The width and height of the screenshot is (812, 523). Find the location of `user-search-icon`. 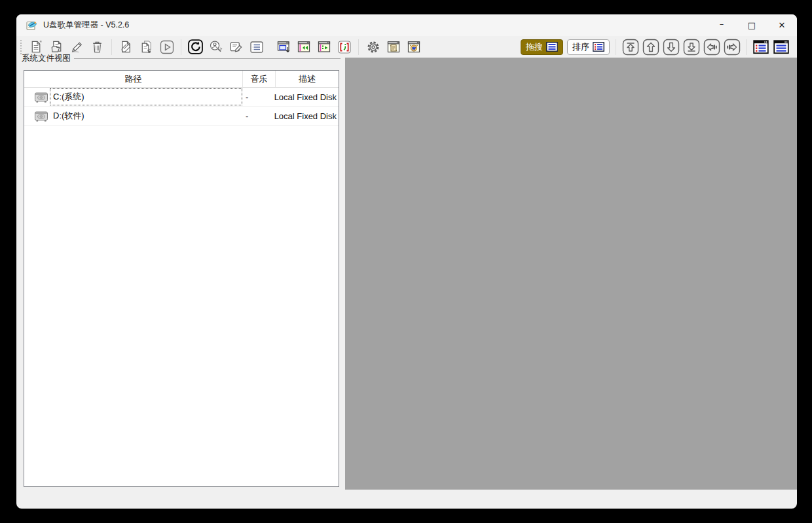

user-search-icon is located at coordinates (216, 47).